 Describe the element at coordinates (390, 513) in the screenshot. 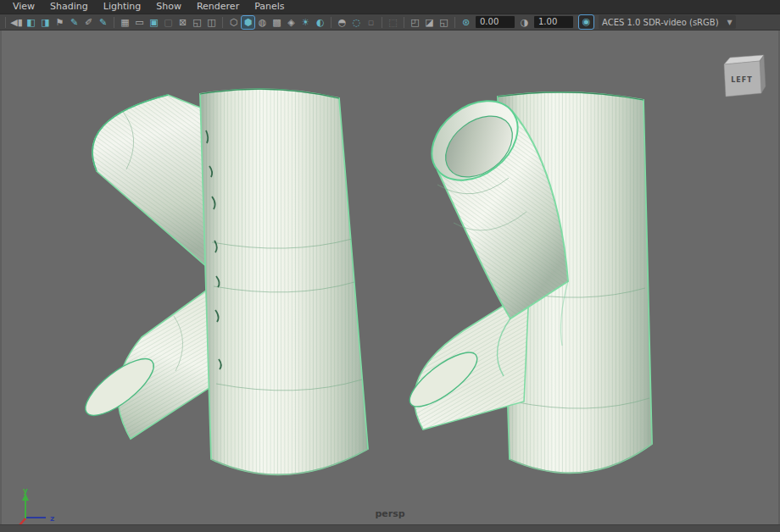

I see `camera-label: persp` at that location.